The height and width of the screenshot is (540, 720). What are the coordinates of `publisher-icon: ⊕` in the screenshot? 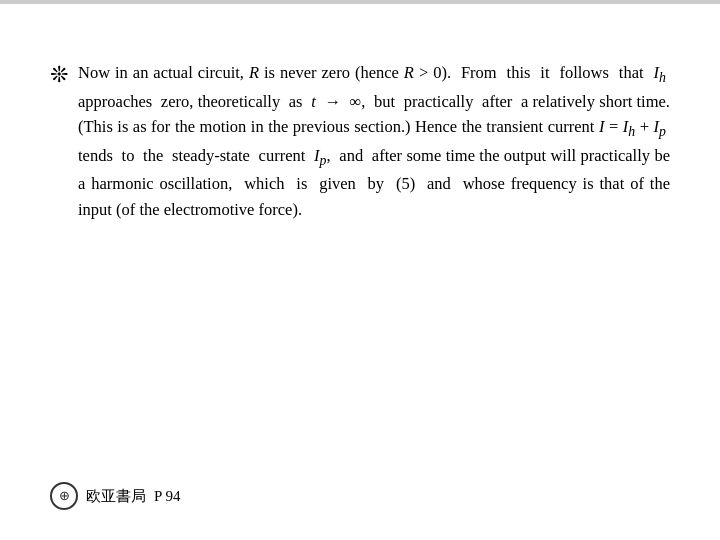 It's located at (64, 496).